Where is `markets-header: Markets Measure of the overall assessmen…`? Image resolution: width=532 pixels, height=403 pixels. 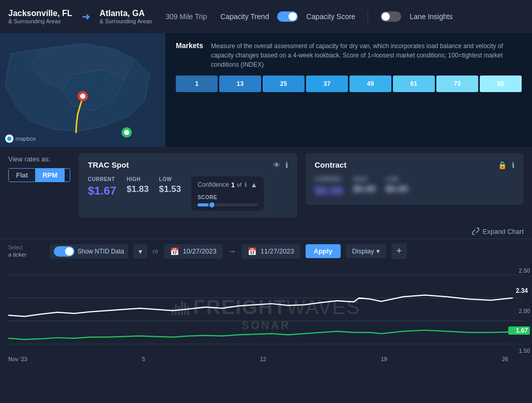
markets-header: Markets Measure of the overall assessmen… is located at coordinates (348, 55).